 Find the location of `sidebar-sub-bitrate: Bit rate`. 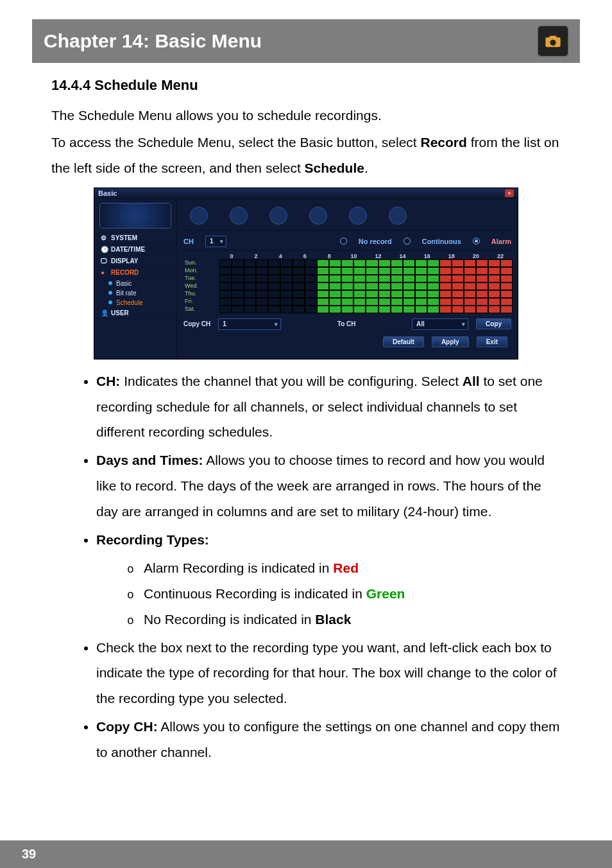

sidebar-sub-bitrate: Bit rate is located at coordinates (135, 293).